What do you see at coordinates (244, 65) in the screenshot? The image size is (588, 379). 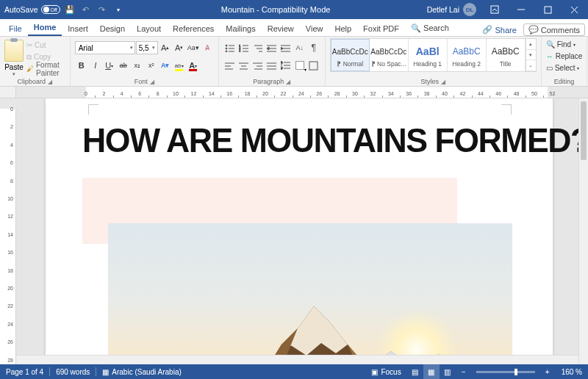 I see `align-center-button` at bounding box center [244, 65].